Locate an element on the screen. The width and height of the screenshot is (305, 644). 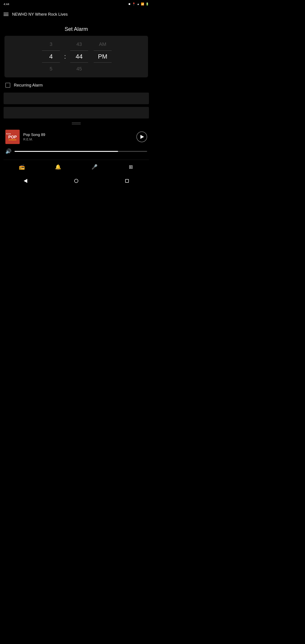
album-artist-text: R.E.M. is located at coordinates (8, 134).